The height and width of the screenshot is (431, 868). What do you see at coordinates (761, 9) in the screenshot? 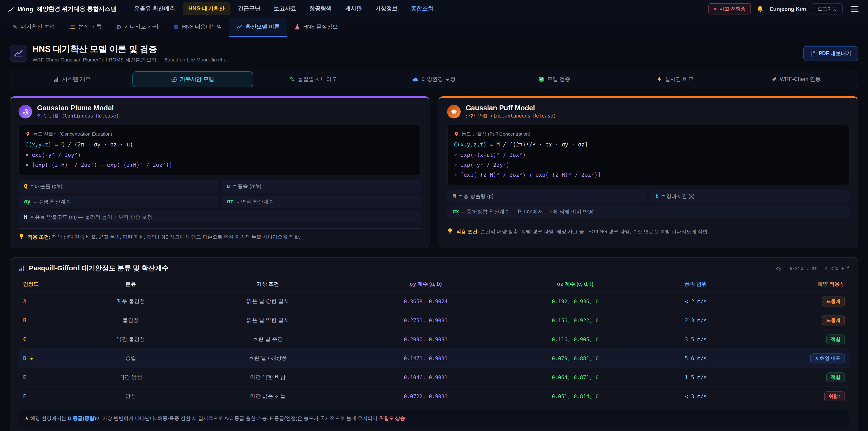
I see `notification-bell-icon` at bounding box center [761, 9].